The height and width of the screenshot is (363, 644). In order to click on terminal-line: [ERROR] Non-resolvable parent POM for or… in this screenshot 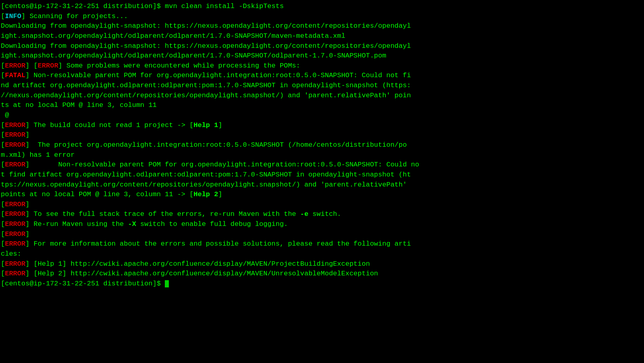, I will do `click(322, 165)`.